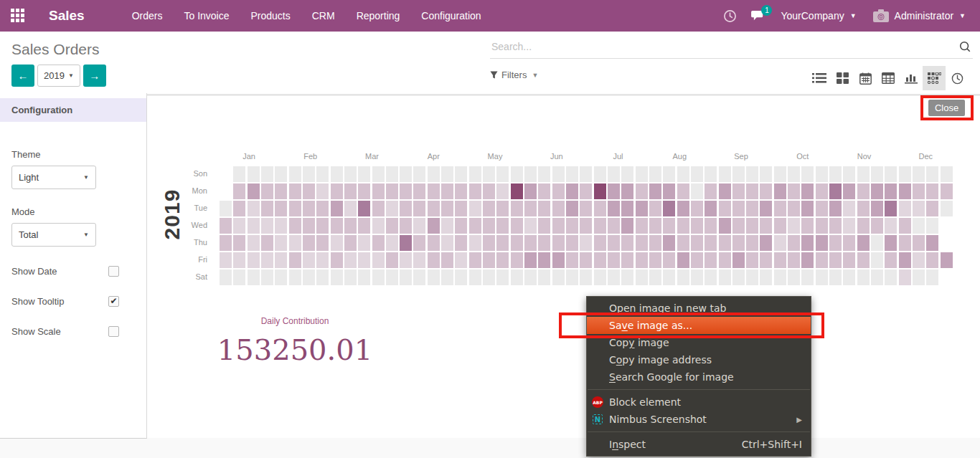  I want to click on close-button: Close, so click(947, 108).